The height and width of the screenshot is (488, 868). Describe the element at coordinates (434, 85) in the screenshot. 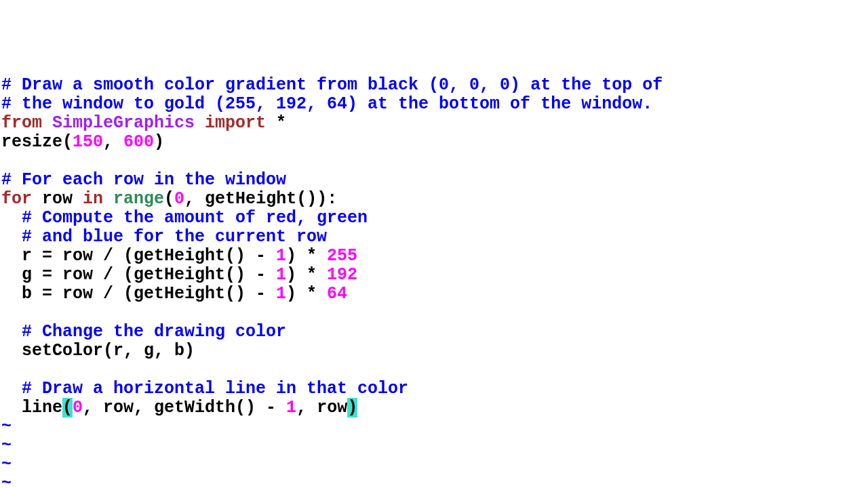

I see `code-line: # Draw a smooth color gradient from blac…` at that location.